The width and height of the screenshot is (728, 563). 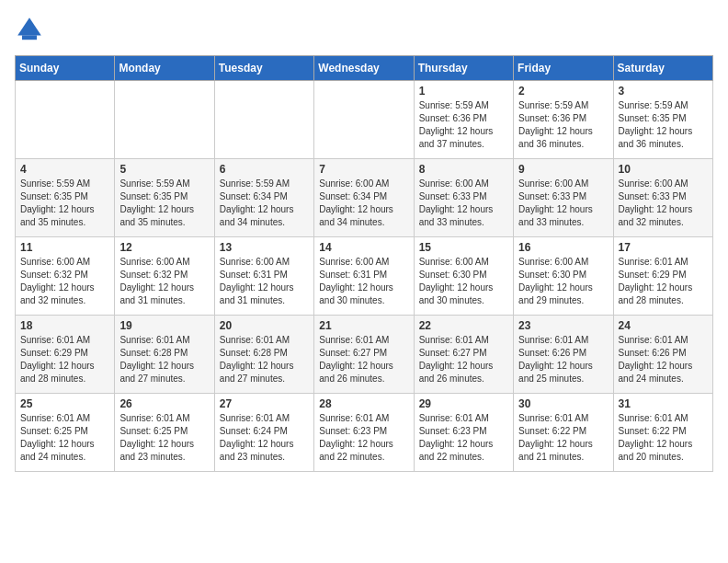 What do you see at coordinates (563, 432) in the screenshot?
I see `calendar-cell: 30Sunrise: 6:01 AM Sunset: 6:22 PM Dayli…` at bounding box center [563, 432].